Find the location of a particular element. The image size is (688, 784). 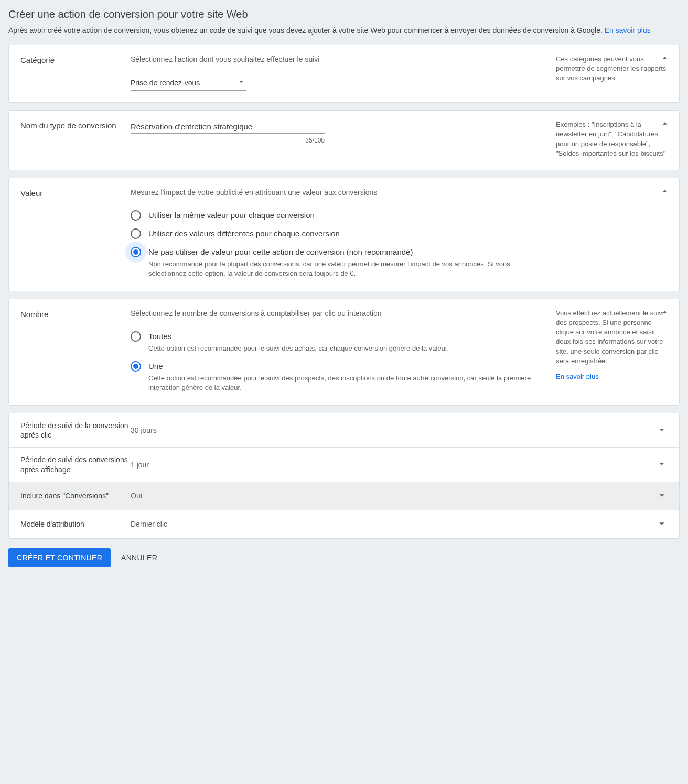

conversion-name-input is located at coordinates (228, 127).